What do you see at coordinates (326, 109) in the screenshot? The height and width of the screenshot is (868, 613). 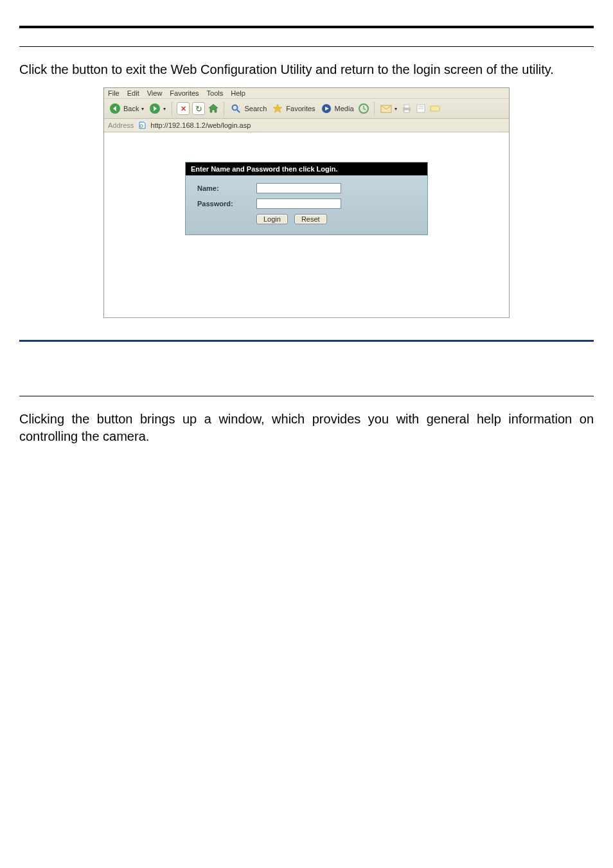 I see `media-icon` at bounding box center [326, 109].